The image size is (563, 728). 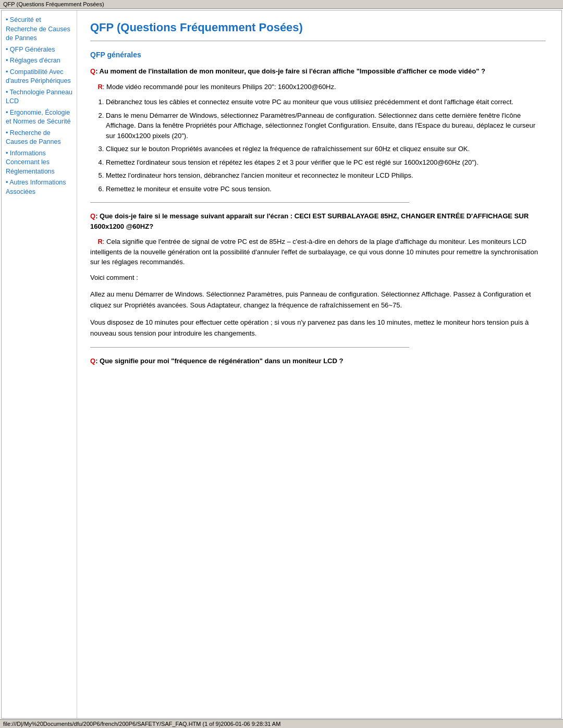 I want to click on step-6: Remettez le moniteur et ensuite votre PC…, so click(x=326, y=189).